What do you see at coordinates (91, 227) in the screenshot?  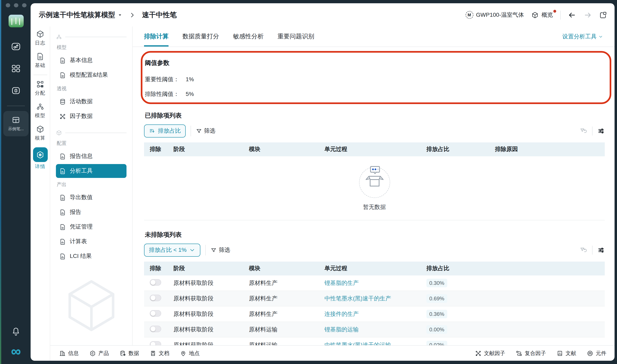 I see `sidebar-item-voucher-management: 凭证管理` at bounding box center [91, 227].